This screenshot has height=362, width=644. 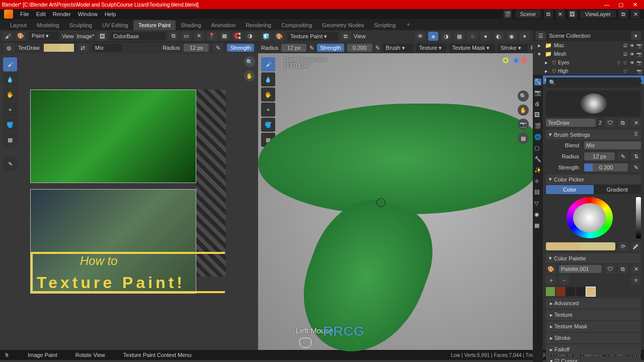 I want to click on tab-compositing: Compositing, so click(x=297, y=25).